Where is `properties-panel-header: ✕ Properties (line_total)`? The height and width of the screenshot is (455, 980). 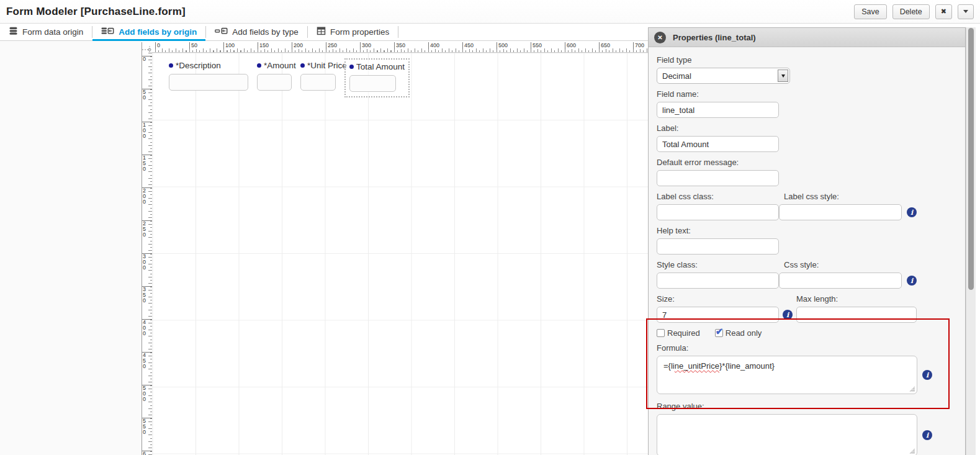 properties-panel-header: ✕ Properties (line_total) is located at coordinates (807, 37).